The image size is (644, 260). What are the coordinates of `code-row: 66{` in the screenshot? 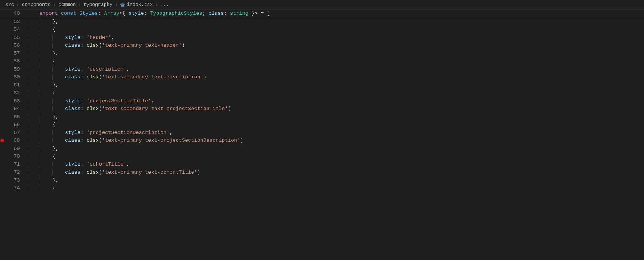 It's located at (322, 125).